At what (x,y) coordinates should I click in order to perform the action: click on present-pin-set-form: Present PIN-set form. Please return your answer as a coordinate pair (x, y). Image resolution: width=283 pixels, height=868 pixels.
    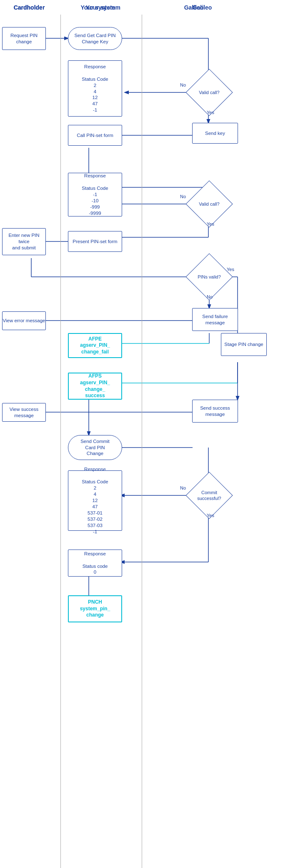
    Looking at the image, I should click on (95, 241).